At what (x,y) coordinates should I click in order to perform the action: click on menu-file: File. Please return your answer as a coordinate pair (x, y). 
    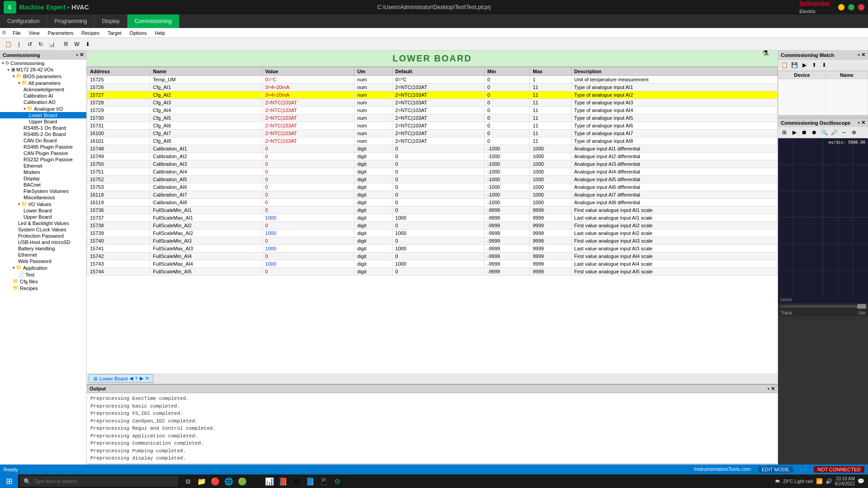
    Looking at the image, I should click on (17, 33).